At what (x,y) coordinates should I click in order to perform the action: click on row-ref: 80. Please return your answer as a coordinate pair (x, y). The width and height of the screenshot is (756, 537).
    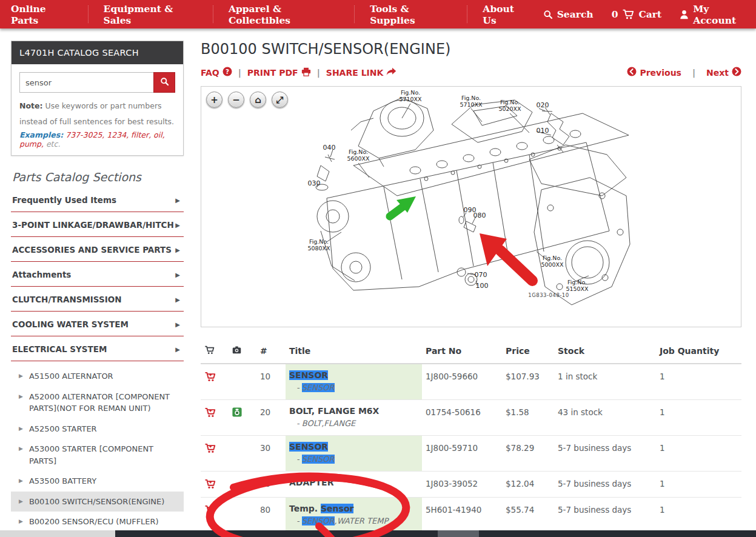
    Looking at the image, I should click on (271, 515).